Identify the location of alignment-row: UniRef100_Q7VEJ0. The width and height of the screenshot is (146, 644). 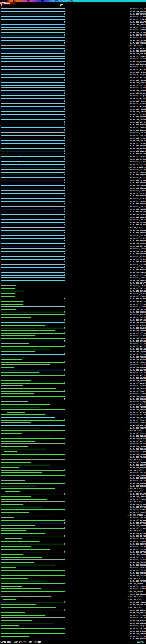
(73, 373).